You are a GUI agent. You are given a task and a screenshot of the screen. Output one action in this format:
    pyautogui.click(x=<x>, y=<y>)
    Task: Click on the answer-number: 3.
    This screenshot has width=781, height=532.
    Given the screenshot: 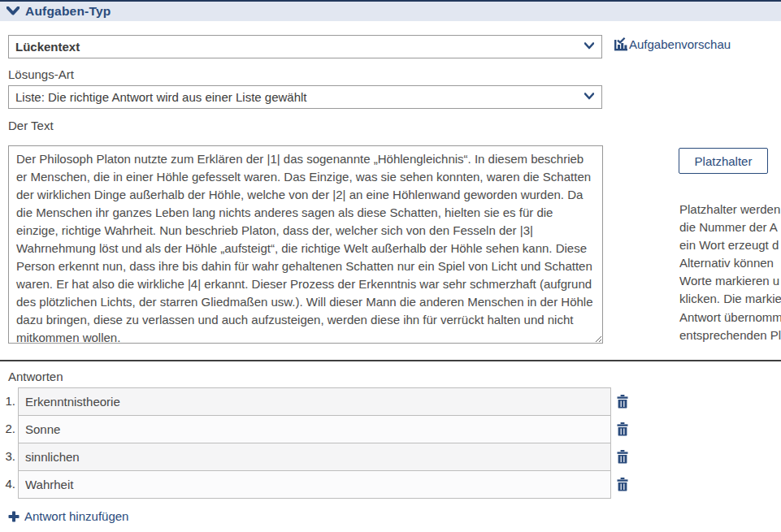 What is the action you would take?
    pyautogui.click(x=8, y=456)
    